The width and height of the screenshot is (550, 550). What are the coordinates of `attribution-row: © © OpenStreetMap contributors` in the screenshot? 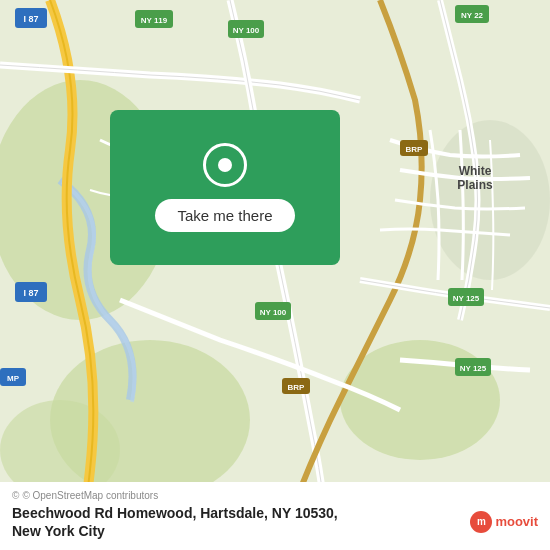 It's located at (275, 496).